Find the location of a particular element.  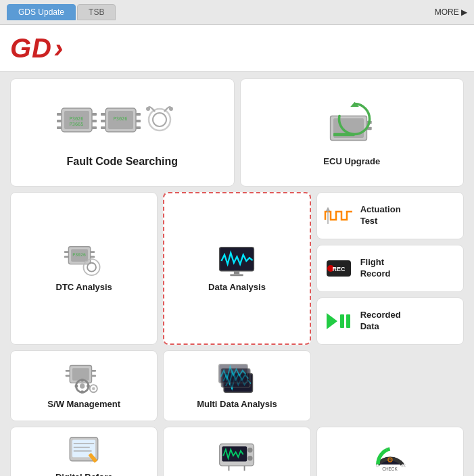

digital-before-service-card: Digital BeforeService is located at coordinates (84, 452).